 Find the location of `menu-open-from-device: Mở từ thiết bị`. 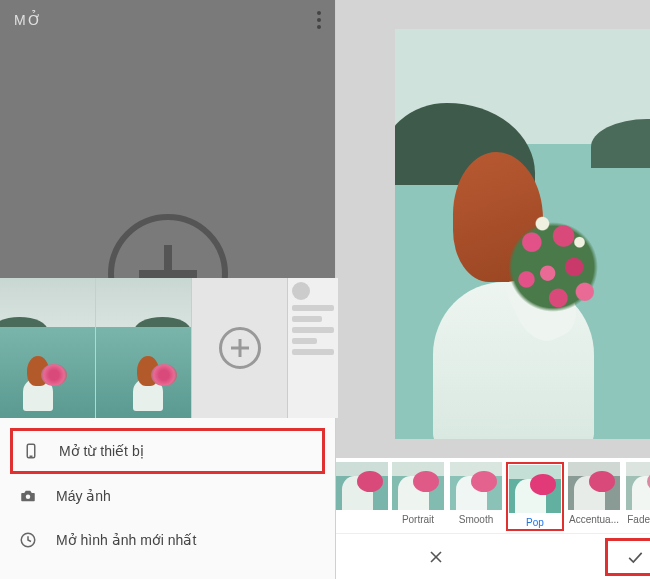

menu-open-from-device: Mở từ thiết bị is located at coordinates (168, 451).